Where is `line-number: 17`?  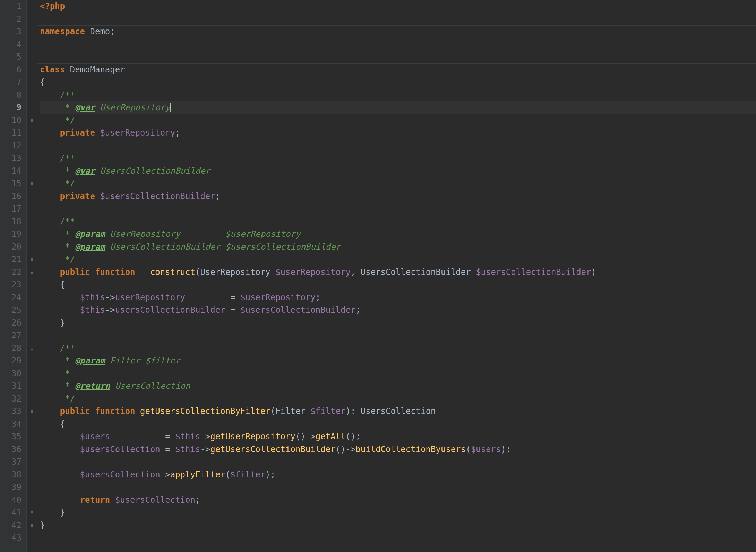 line-number: 17 is located at coordinates (15, 209).